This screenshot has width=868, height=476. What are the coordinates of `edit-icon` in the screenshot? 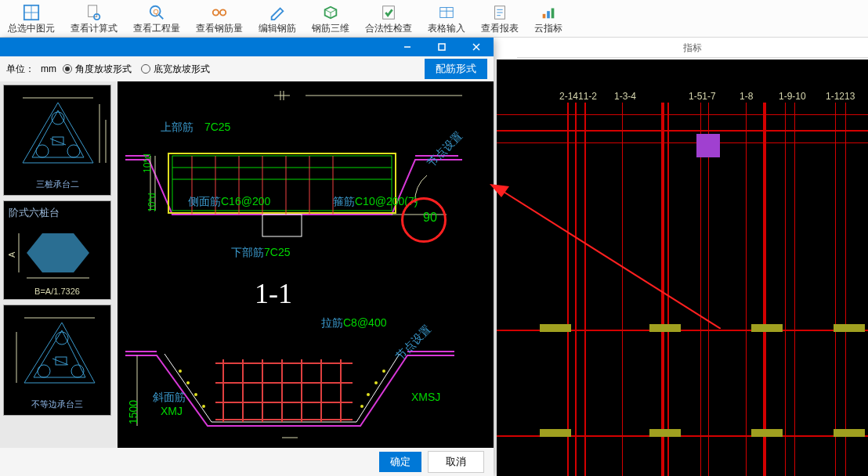 It's located at (277, 13).